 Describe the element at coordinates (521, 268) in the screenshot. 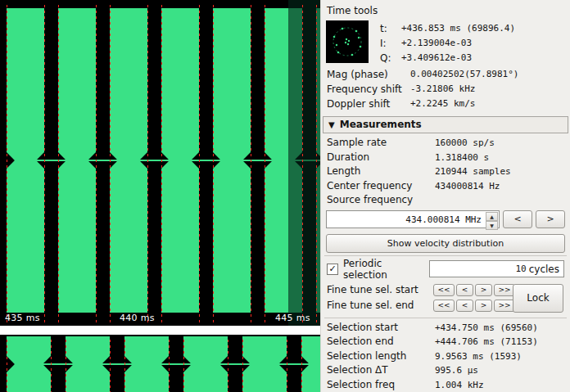

I see `cycles-value: 10` at that location.